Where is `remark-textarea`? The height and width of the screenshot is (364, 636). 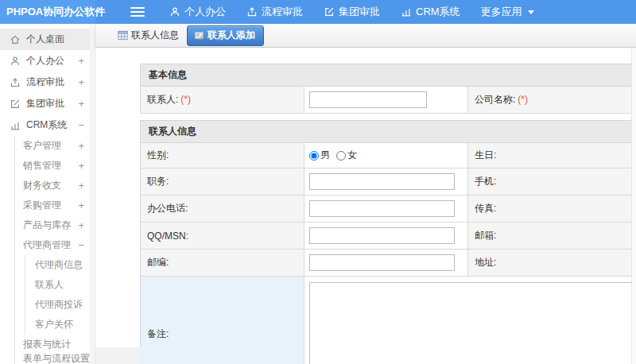 remark-textarea is located at coordinates (472, 323).